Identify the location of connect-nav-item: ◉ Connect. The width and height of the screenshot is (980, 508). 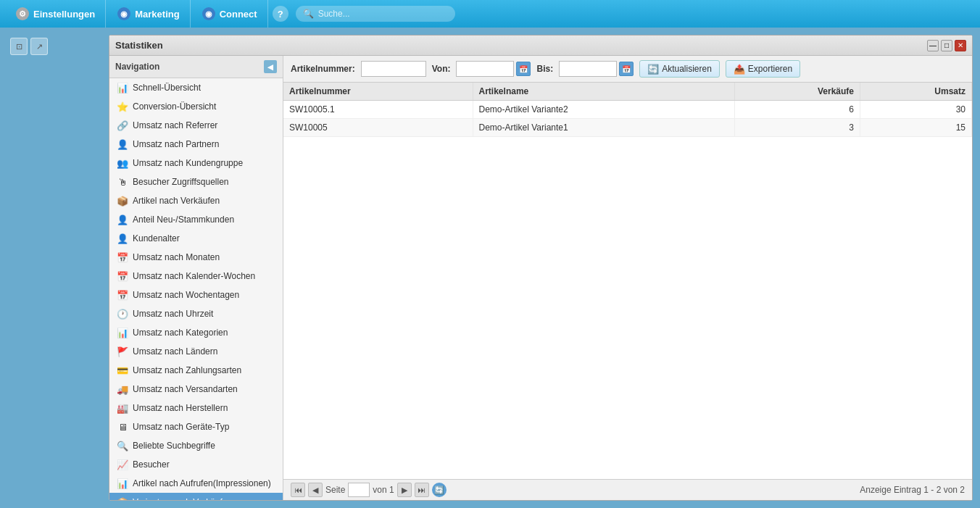
(231, 14).